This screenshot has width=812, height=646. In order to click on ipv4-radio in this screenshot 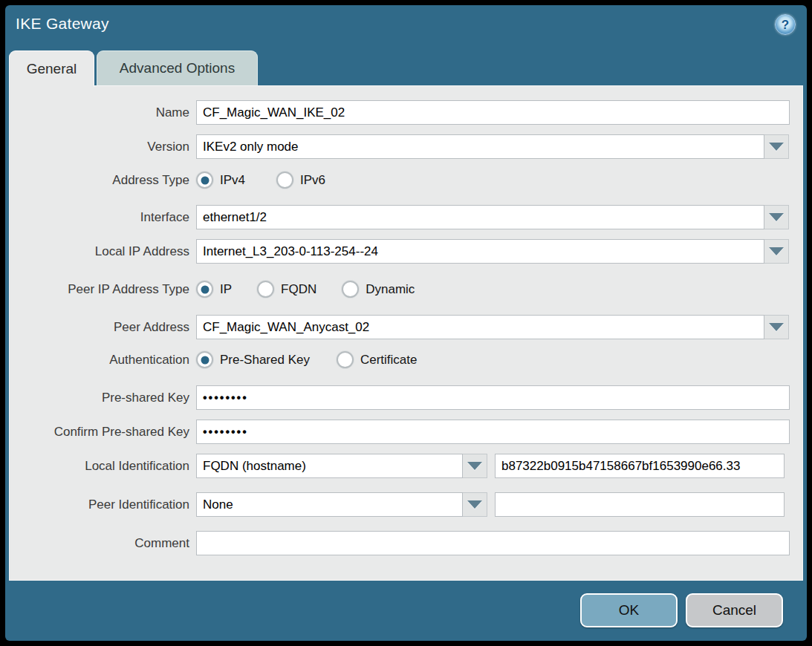, I will do `click(205, 180)`.